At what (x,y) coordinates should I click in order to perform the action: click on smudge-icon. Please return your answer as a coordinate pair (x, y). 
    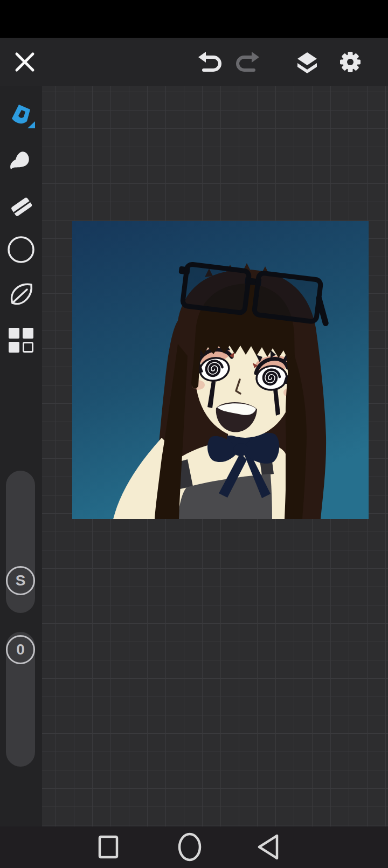
    Looking at the image, I should click on (21, 160).